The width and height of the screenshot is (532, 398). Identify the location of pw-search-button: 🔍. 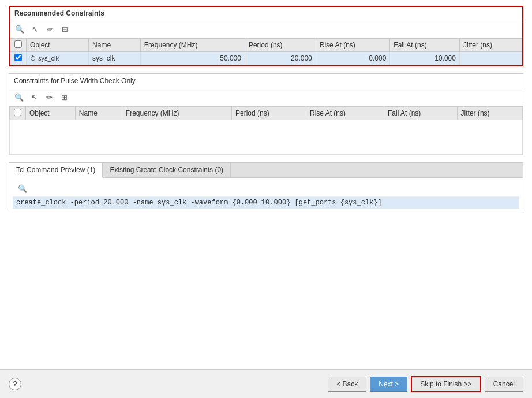
(19, 97).